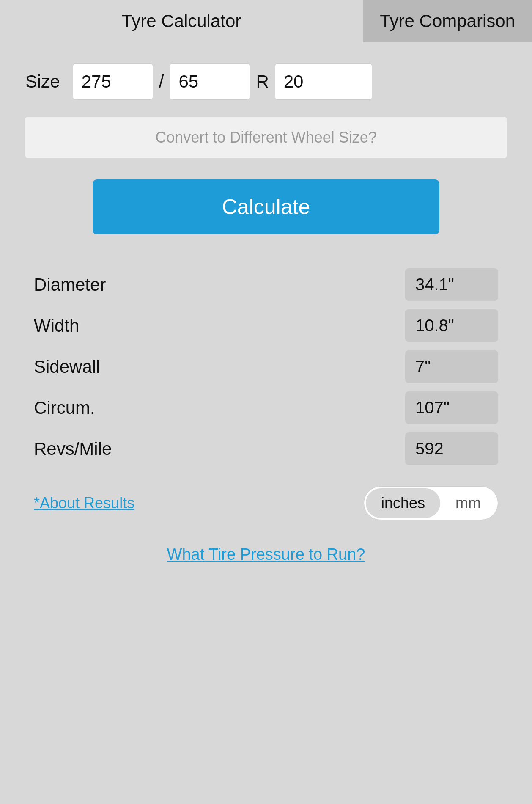 The width and height of the screenshot is (532, 804). What do you see at coordinates (266, 284) in the screenshot?
I see `result-row-diameter: Diameter 34.1"` at bounding box center [266, 284].